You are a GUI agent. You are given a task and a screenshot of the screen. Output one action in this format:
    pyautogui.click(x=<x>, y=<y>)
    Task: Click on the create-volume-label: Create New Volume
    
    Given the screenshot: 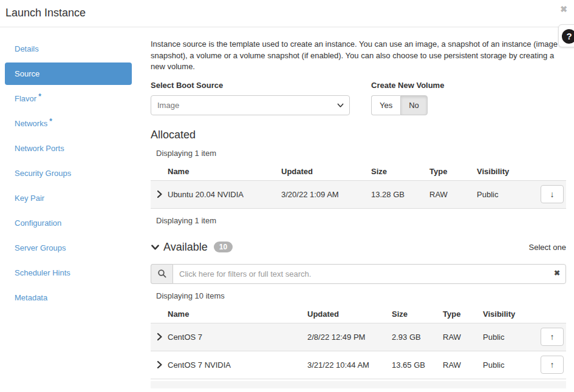 What is the action you would take?
    pyautogui.click(x=408, y=85)
    